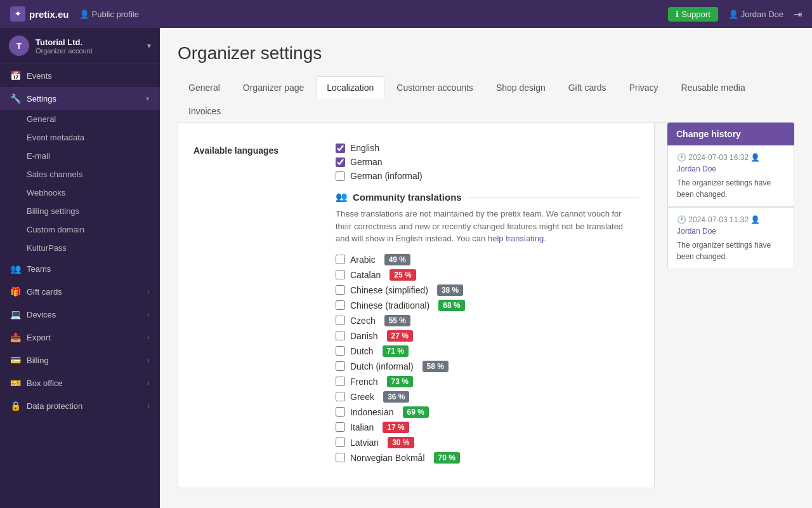 Image resolution: width=812 pixels, height=508 pixels. Describe the element at coordinates (521, 88) in the screenshot. I see `tab-shop-design: Shop design` at that location.